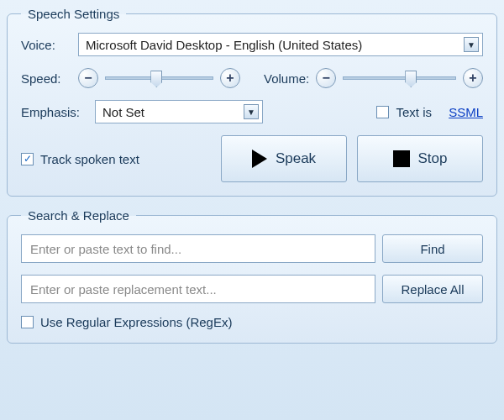  I want to click on volume-label: Volume:, so click(286, 79).